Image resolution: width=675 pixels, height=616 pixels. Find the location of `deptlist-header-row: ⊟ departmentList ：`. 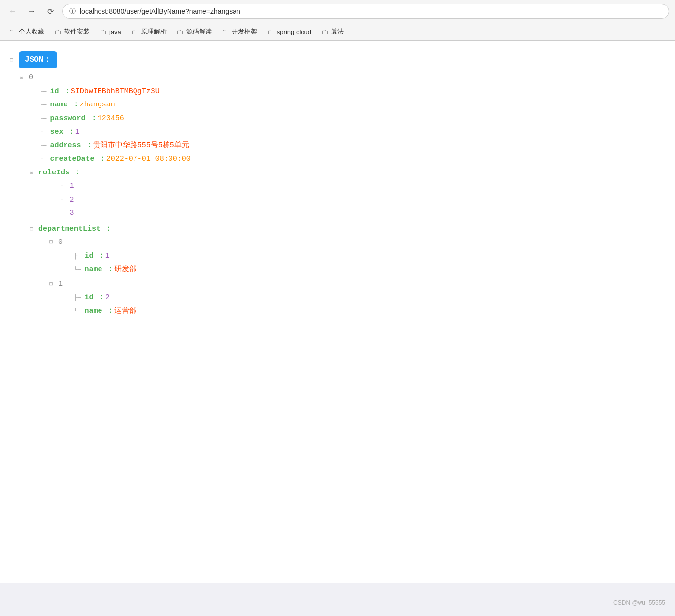

deptlist-header-row: ⊟ departmentList ： is located at coordinates (338, 229).